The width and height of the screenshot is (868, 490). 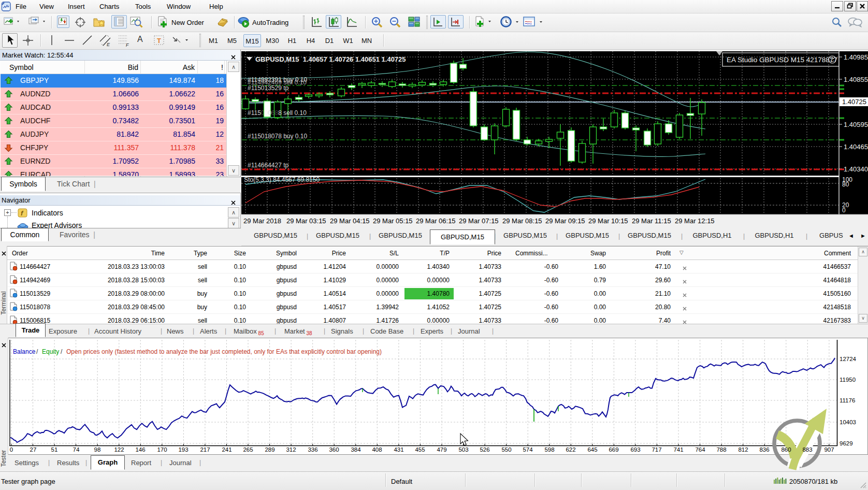 What do you see at coordinates (127, 45) in the screenshot?
I see `svg-text: F` at bounding box center [127, 45].